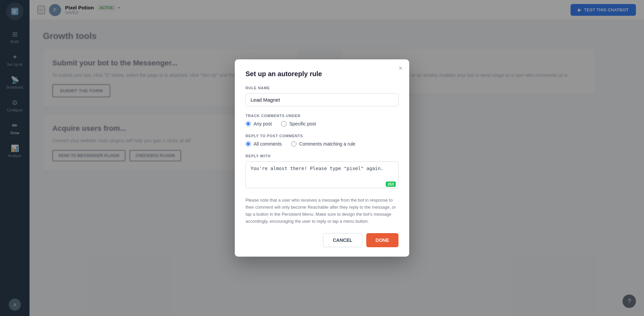 This screenshot has width=644, height=316. I want to click on all-comments-label: All comments, so click(268, 144).